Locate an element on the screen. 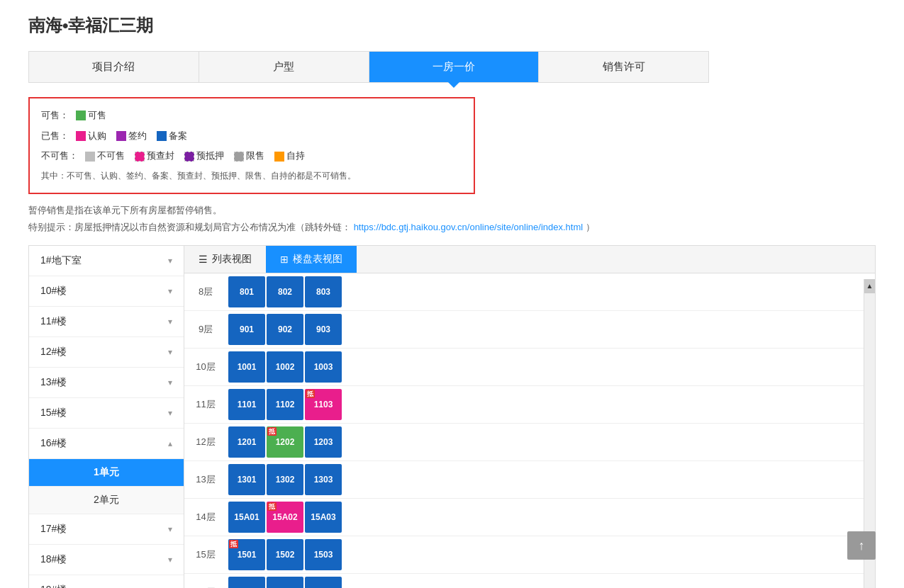 The image size is (904, 588). unit-cell: 1303 is located at coordinates (323, 480).